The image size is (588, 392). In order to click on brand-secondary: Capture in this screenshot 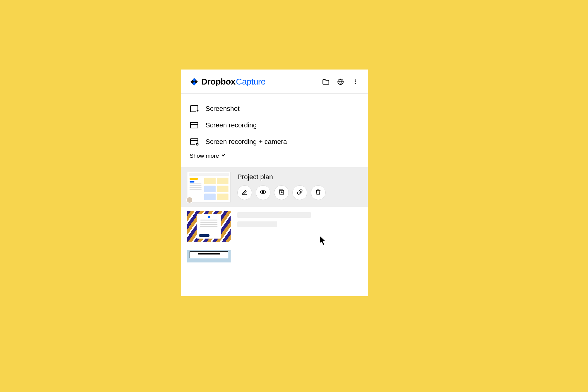, I will do `click(251, 81)`.